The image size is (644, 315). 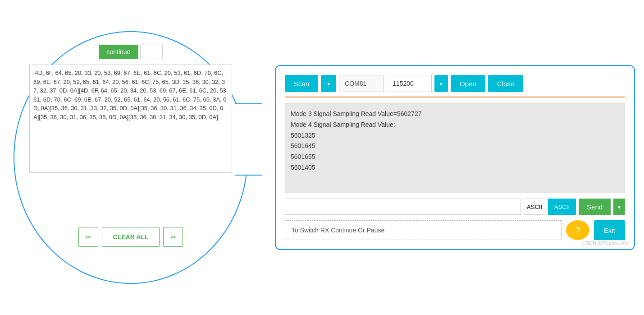 I want to click on circle-connector, so click(x=249, y=139).